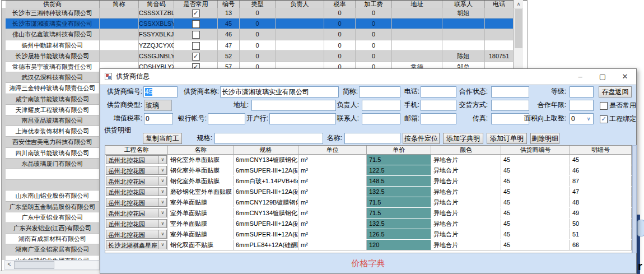  Describe the element at coordinates (601, 150) in the screenshot. I see `detail-column-header: 明细号` at that location.